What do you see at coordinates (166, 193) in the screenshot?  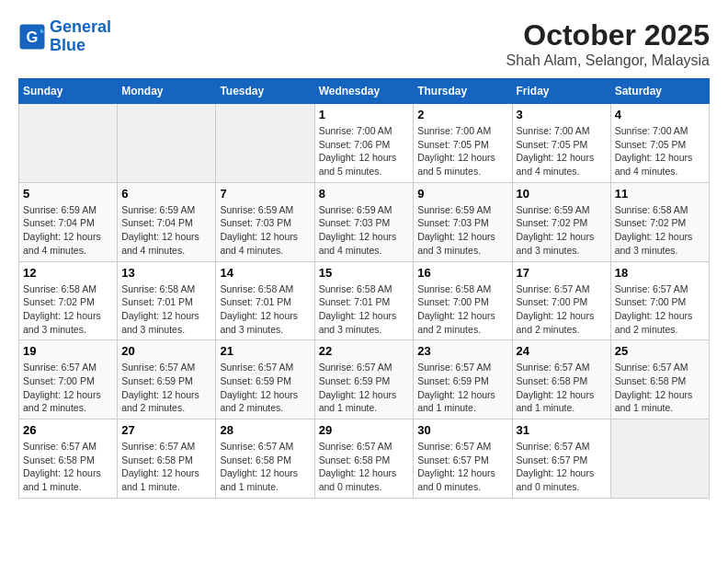 I see `day-number: 6` at bounding box center [166, 193].